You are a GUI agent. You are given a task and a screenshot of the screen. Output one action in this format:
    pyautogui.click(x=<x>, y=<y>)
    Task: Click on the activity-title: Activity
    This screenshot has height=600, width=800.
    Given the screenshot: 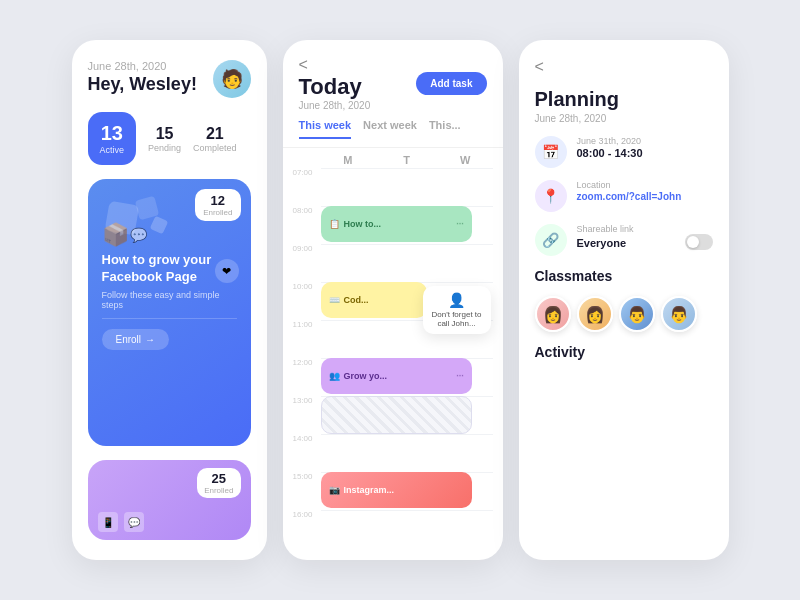 What is the action you would take?
    pyautogui.click(x=624, y=352)
    